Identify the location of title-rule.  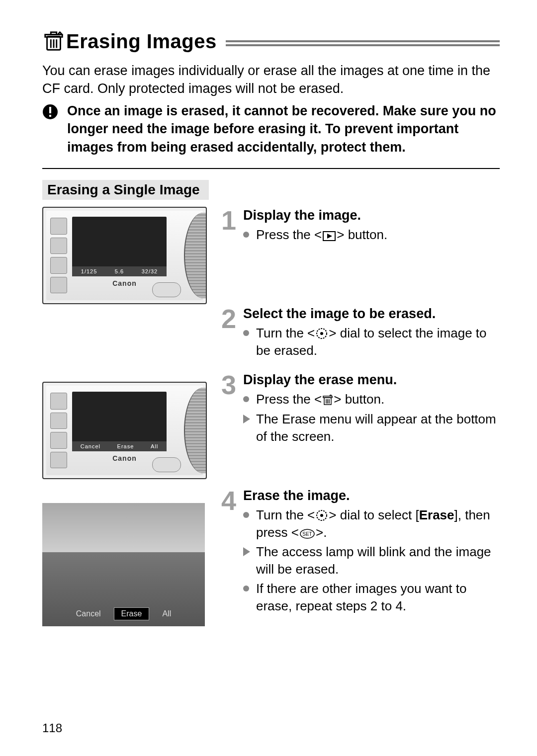
(363, 41).